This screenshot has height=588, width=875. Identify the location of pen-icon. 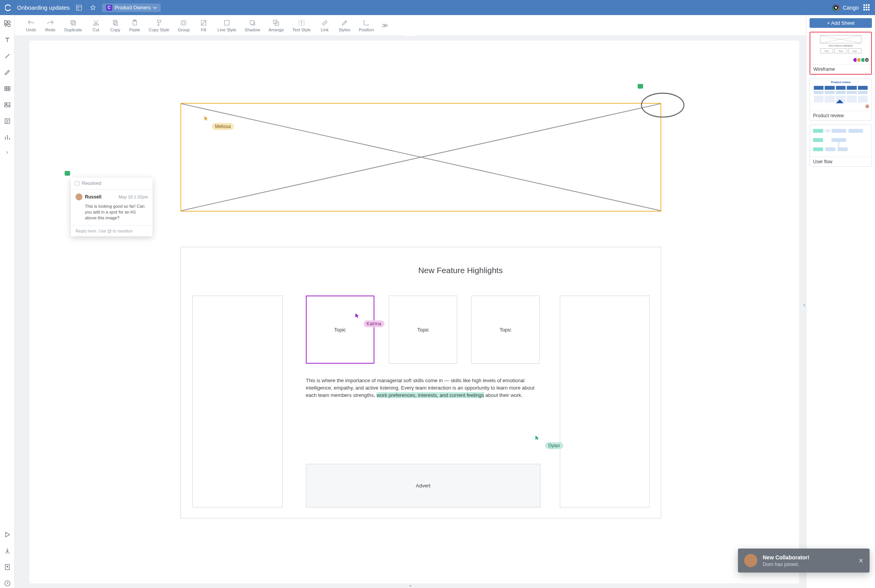
(7, 72).